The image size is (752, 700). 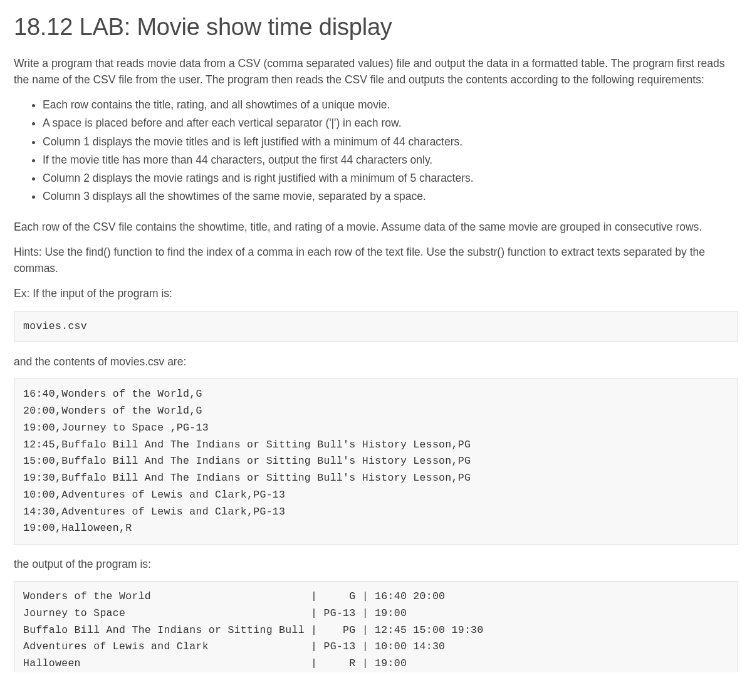 What do you see at coordinates (390, 160) in the screenshot?
I see `list-item: If the movie title has more than 44 char…` at bounding box center [390, 160].